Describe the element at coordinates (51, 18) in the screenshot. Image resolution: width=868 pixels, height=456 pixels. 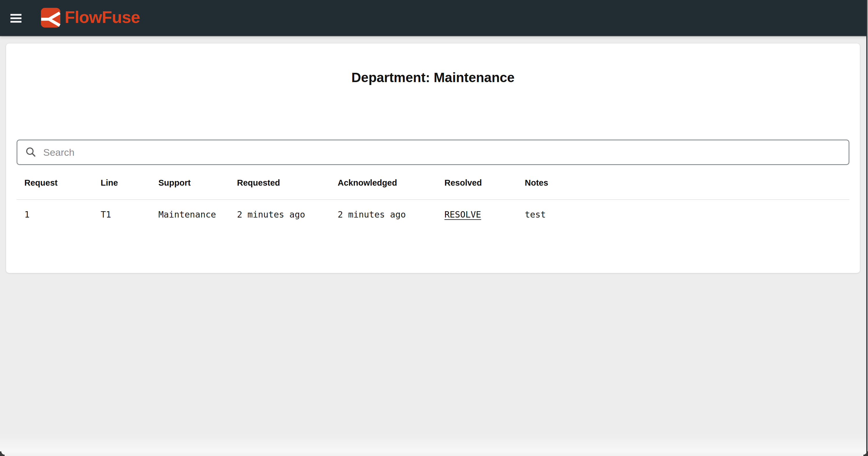
I see `flowfuse-logo-icon` at that location.